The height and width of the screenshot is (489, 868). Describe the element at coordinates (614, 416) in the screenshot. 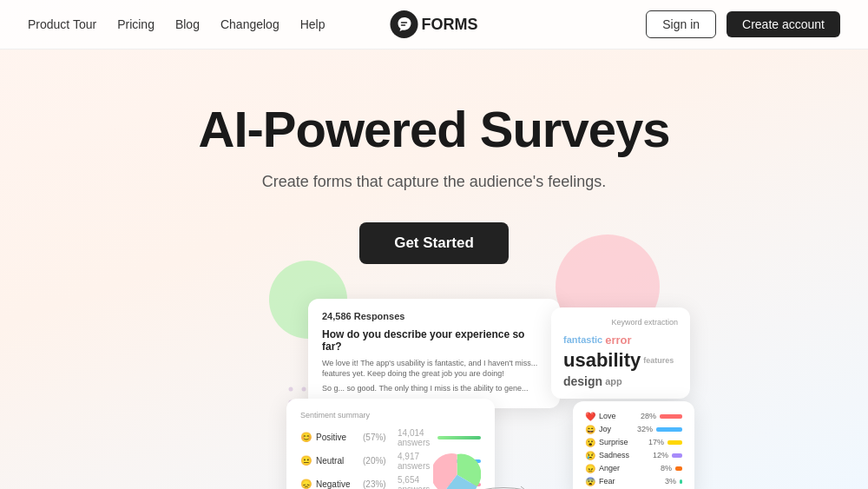

I see `em-name-love: Love` at that location.